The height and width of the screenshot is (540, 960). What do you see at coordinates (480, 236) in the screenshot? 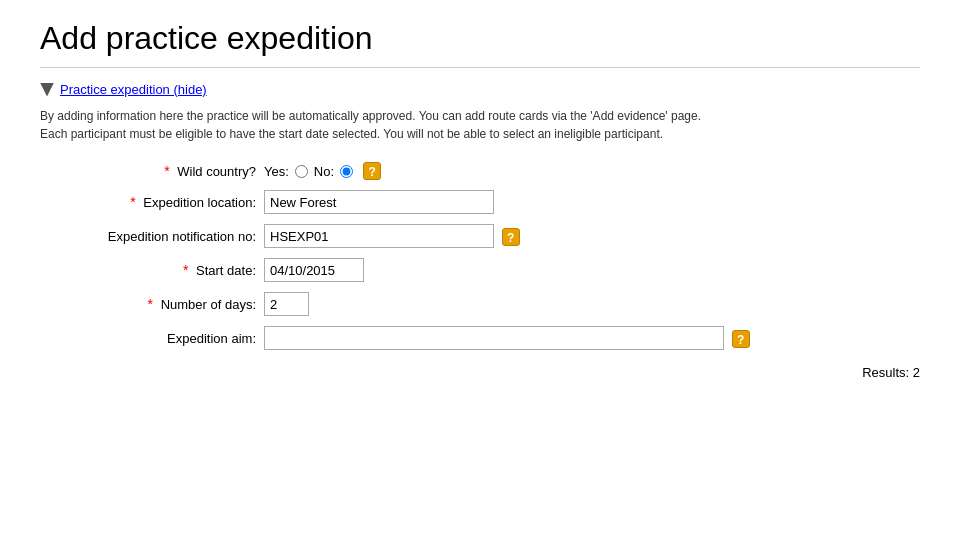
I see `expedition-notification-row: Expedition notification no: ?` at bounding box center [480, 236].